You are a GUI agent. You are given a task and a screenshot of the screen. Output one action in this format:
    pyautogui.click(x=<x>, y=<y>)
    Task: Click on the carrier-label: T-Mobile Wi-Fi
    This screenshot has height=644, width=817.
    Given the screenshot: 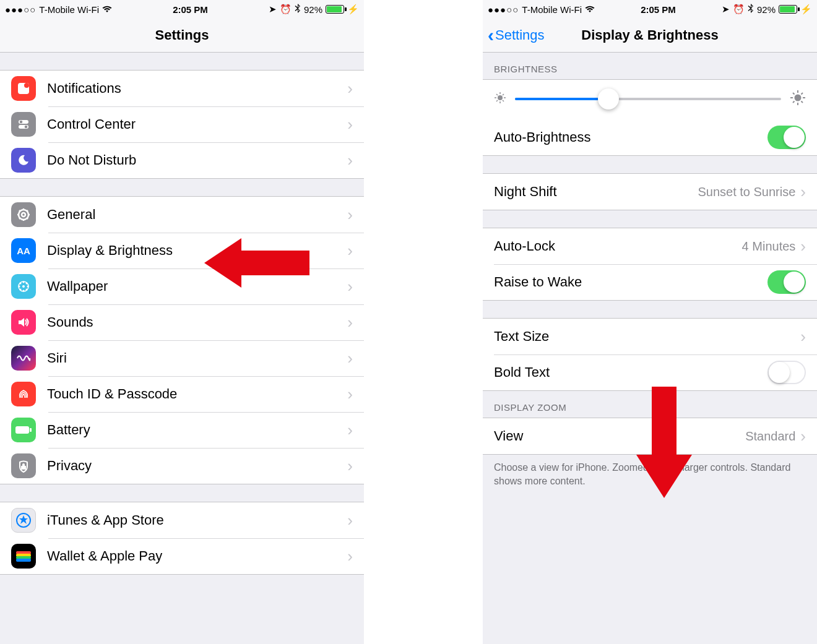 What is the action you would take?
    pyautogui.click(x=69, y=10)
    